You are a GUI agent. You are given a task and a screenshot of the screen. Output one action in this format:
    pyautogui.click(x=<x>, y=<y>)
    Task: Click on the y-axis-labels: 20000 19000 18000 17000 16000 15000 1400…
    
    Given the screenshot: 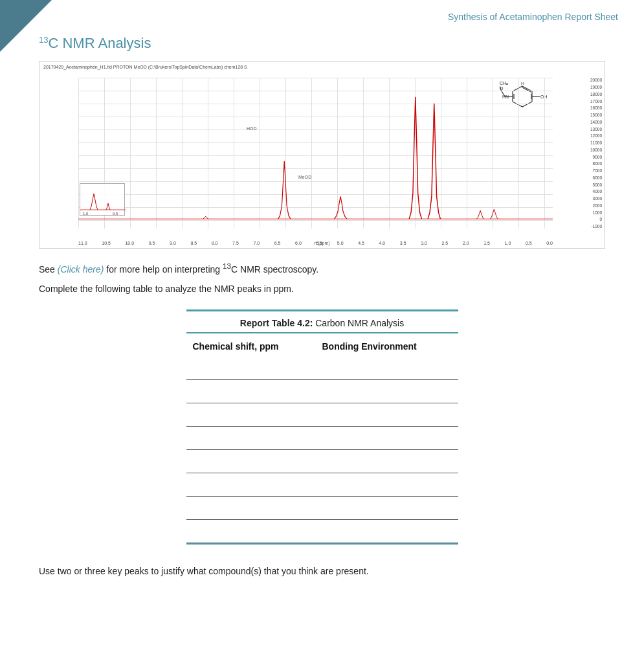 What is the action you would take?
    pyautogui.click(x=579, y=153)
    